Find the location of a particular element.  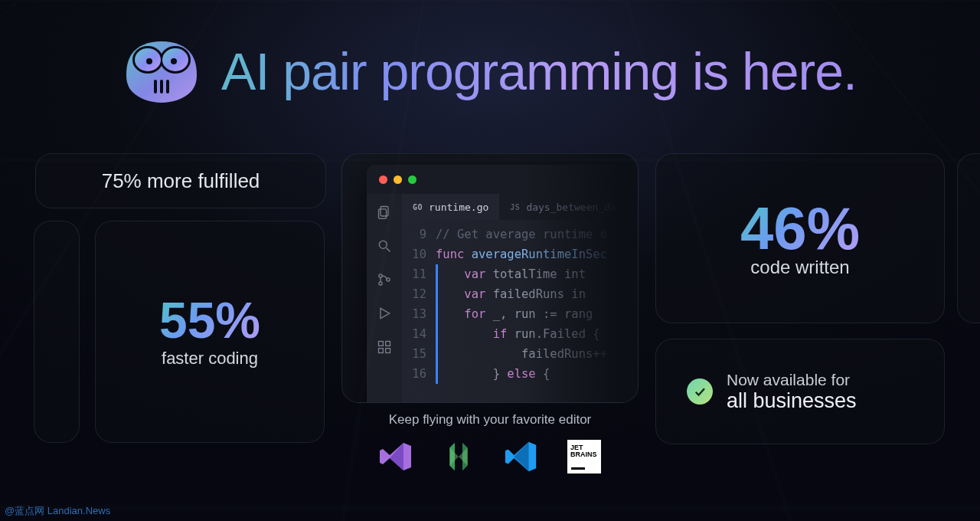

editor-tabs: GO runtime.go JS days_between_da is located at coordinates (521, 207).